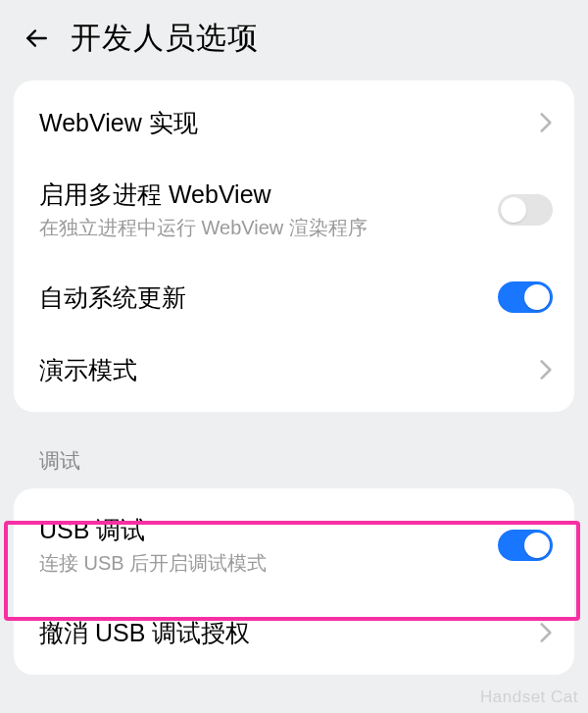 The width and height of the screenshot is (588, 713). Describe the element at coordinates (289, 634) in the screenshot. I see `row-title: 撤消 USB 调试授权` at that location.